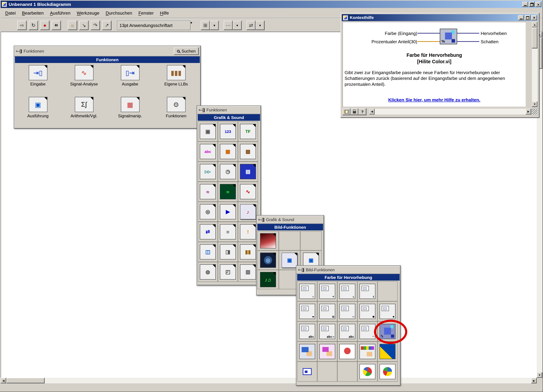 The image size is (543, 392). I want to click on step-over-button: ↷, so click(95, 25).